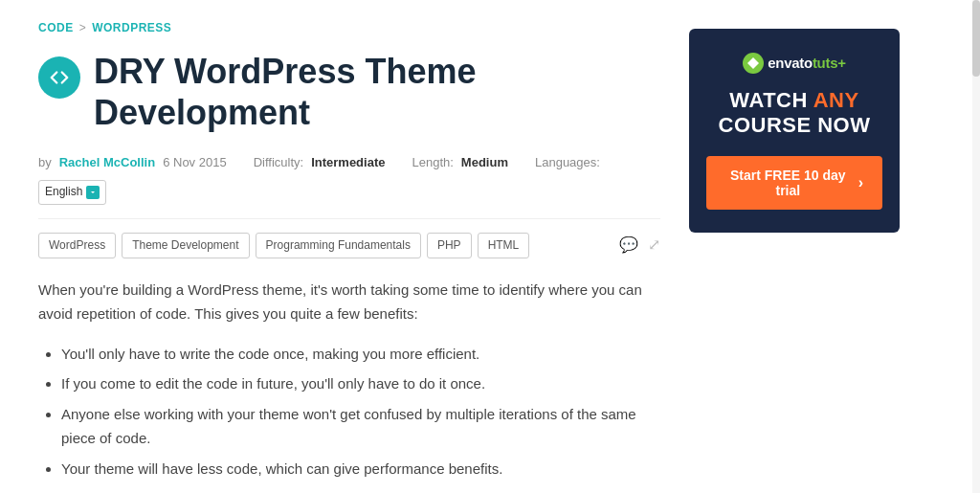  What do you see at coordinates (503, 245) in the screenshot?
I see `tag-html: HTML` at bounding box center [503, 245].